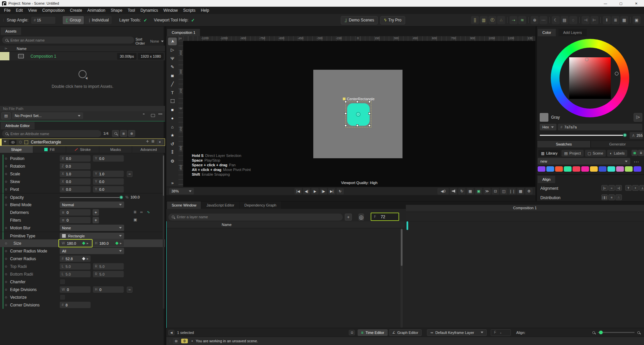  What do you see at coordinates (52, 133) in the screenshot?
I see `attribute-search-input: Enter an Attribute name` at bounding box center [52, 133].